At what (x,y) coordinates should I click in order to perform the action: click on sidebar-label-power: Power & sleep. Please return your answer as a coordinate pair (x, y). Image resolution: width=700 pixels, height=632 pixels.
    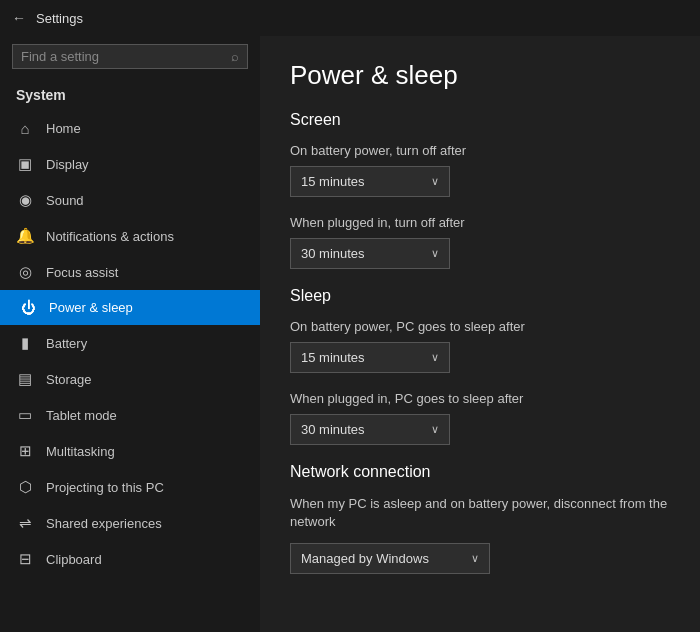
    Looking at the image, I should click on (91, 308).